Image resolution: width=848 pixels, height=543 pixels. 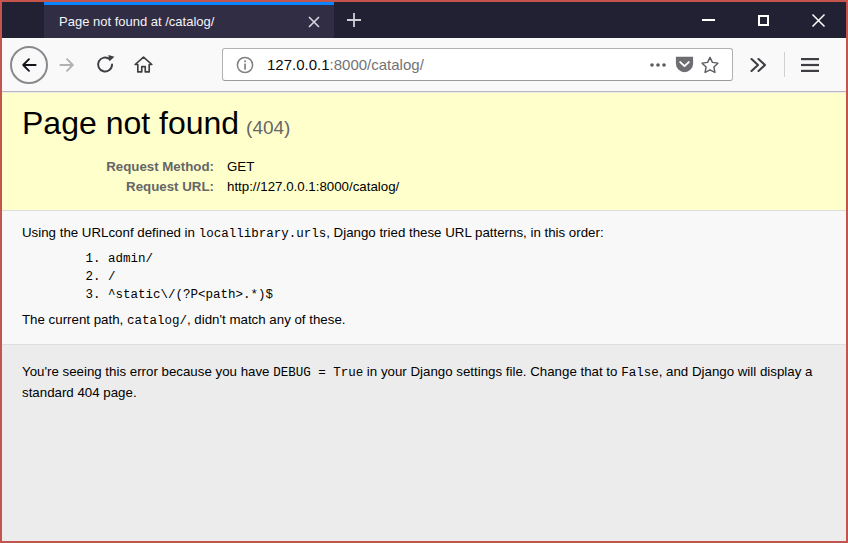 I want to click on bookmark-star-icon, so click(x=710, y=65).